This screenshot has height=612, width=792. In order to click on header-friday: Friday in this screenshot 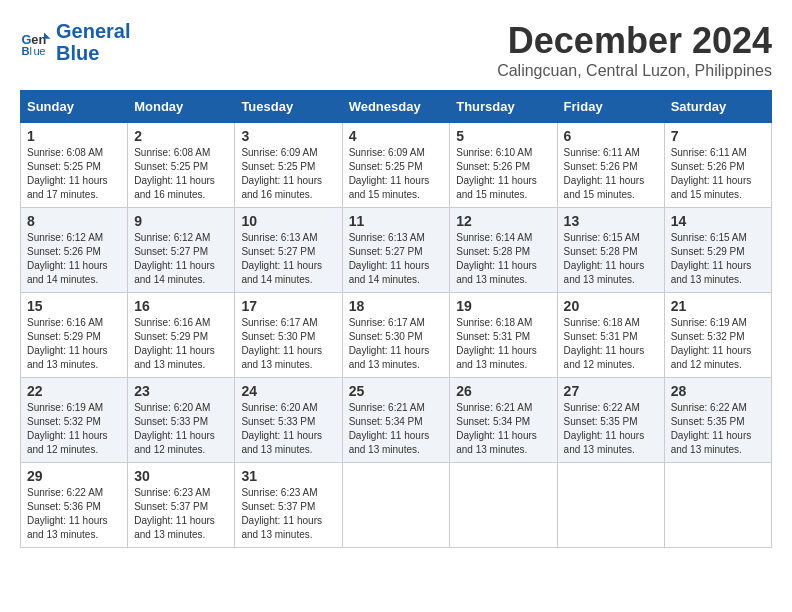, I will do `click(610, 107)`.